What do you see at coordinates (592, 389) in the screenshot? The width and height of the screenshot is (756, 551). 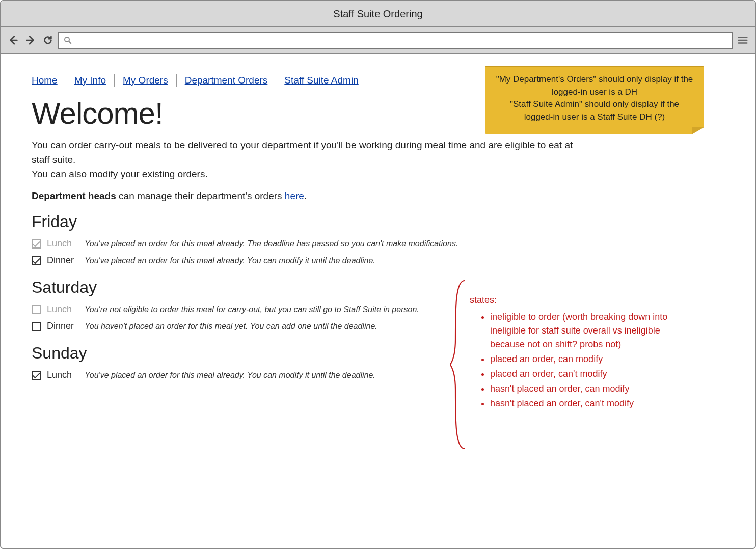 I see `annotation-item: hasn't placed an order, can modify` at bounding box center [592, 389].